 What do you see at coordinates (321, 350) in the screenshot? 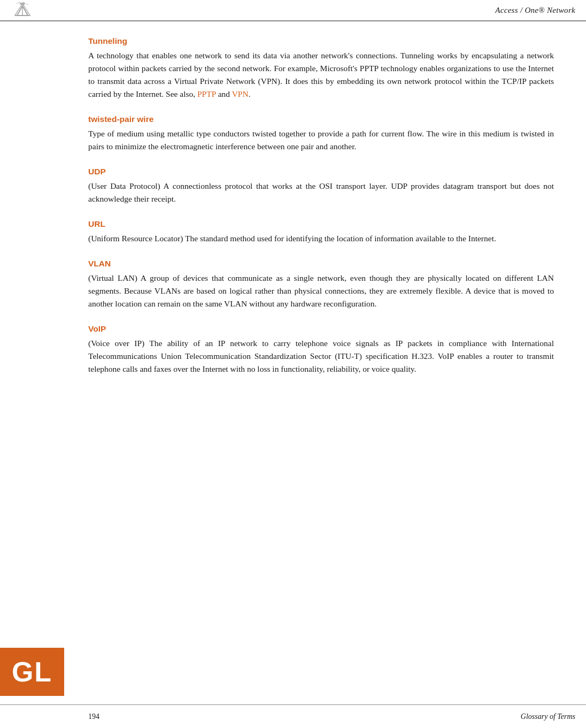
I see `entry-voip: VoIP (Voice over IP) The ability of an I…` at bounding box center [321, 350].